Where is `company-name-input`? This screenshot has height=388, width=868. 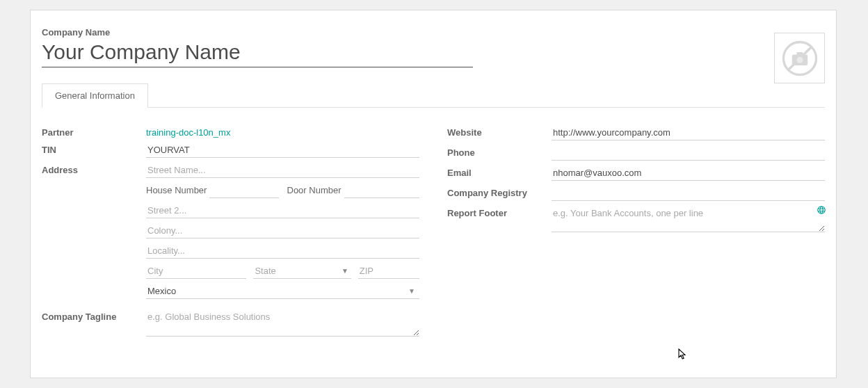
company-name-input is located at coordinates (257, 54).